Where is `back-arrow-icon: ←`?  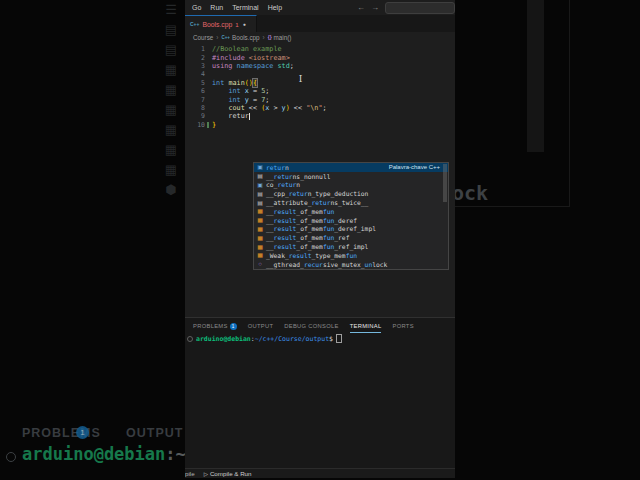
back-arrow-icon: ← is located at coordinates (361, 8).